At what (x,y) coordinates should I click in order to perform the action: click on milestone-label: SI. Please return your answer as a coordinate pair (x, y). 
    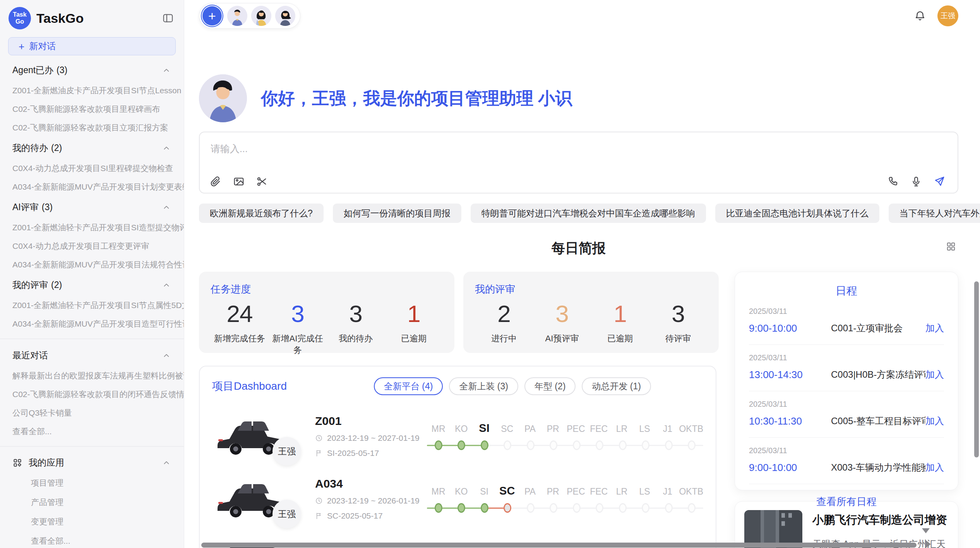
    Looking at the image, I should click on (484, 491).